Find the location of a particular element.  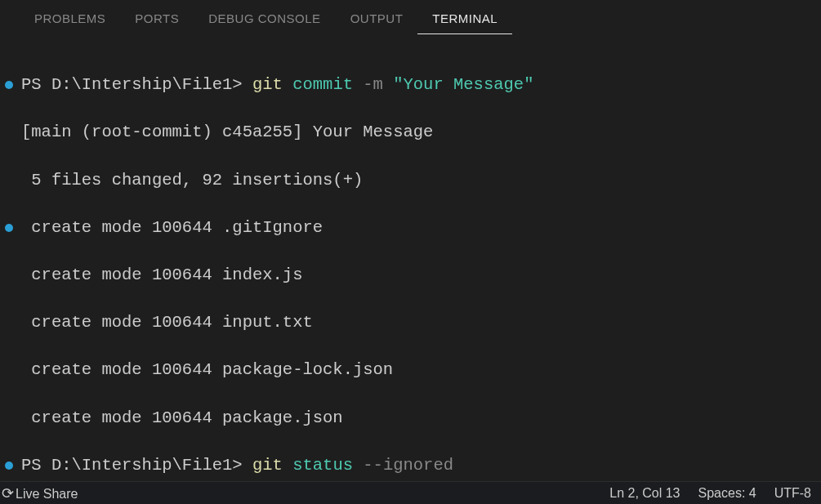

panel-tabs: PROBLEMS PORTS DEBUG CONSOLE OUTPUT TERM… is located at coordinates (410, 17).